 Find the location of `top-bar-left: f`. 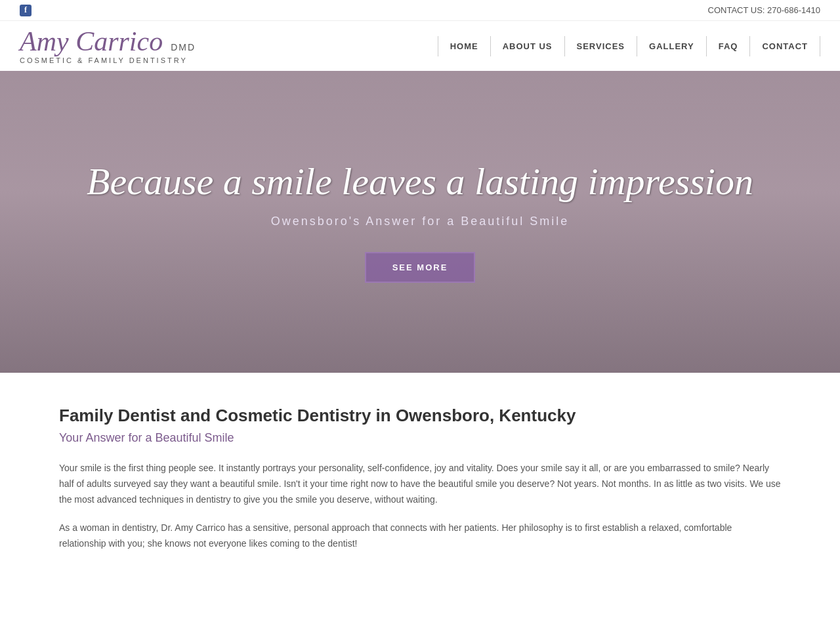

top-bar-left: f is located at coordinates (26, 10).